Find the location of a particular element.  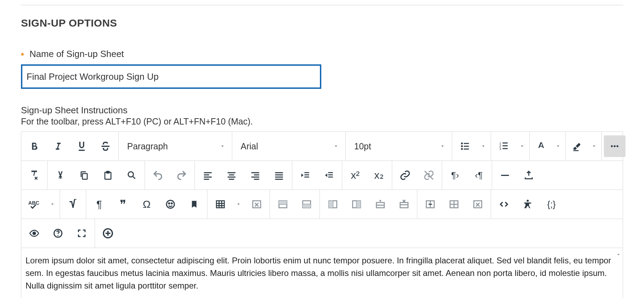

paste-button is located at coordinates (108, 175).